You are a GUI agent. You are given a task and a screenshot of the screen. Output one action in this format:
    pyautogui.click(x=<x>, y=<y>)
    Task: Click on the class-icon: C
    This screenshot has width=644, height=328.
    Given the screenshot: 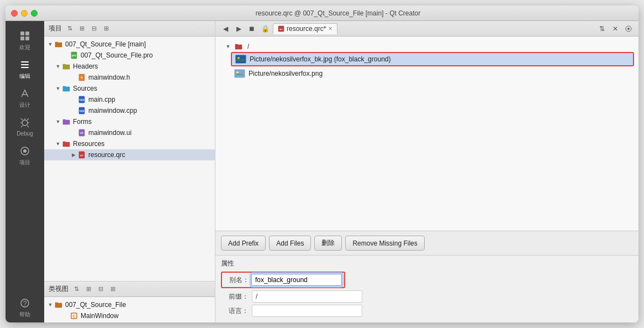 What is the action you would take?
    pyautogui.click(x=74, y=316)
    